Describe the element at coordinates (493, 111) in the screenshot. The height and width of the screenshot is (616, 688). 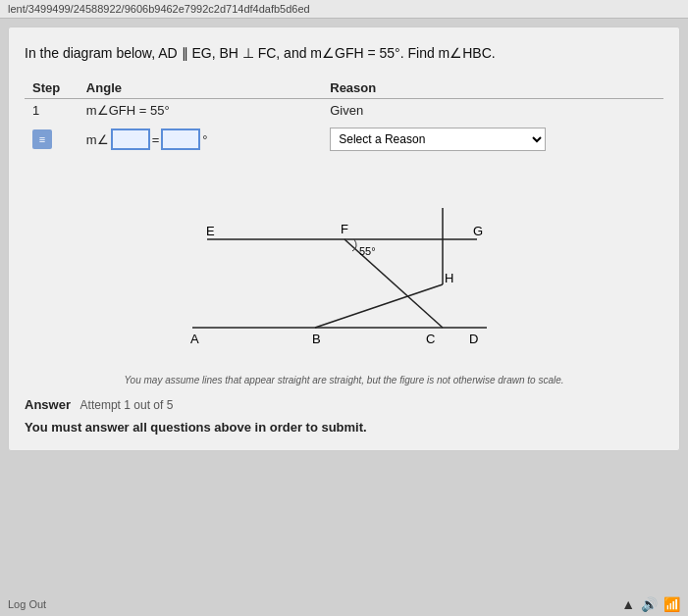
I see `reason-1: Given` at that location.